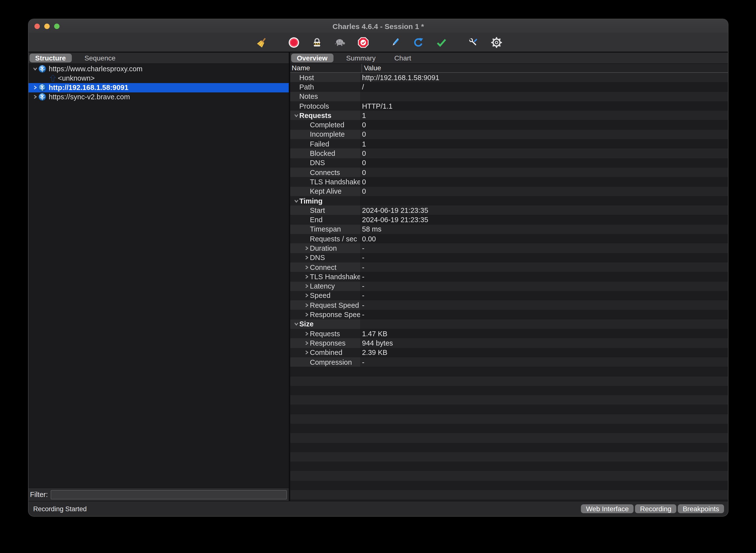 The height and width of the screenshot is (553, 756). What do you see at coordinates (323, 267) in the screenshot?
I see `row-label: Connect` at bounding box center [323, 267].